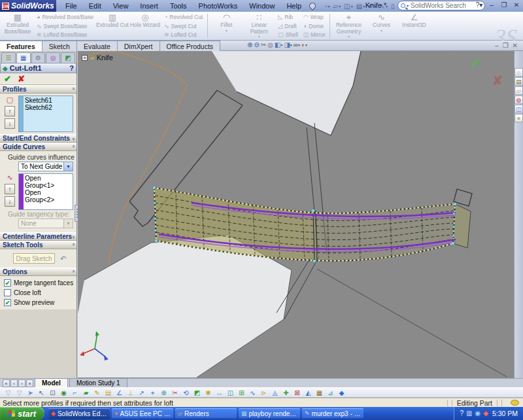 The width and height of the screenshot is (523, 420). What do you see at coordinates (506, 46) in the screenshot?
I see `document-window-button: ❐` at bounding box center [506, 46].